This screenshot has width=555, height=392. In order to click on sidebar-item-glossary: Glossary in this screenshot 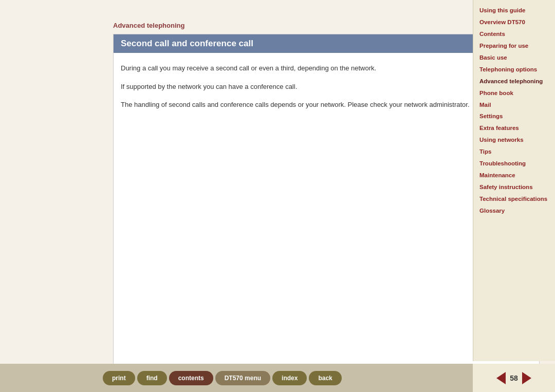, I will do `click(514, 211)`.